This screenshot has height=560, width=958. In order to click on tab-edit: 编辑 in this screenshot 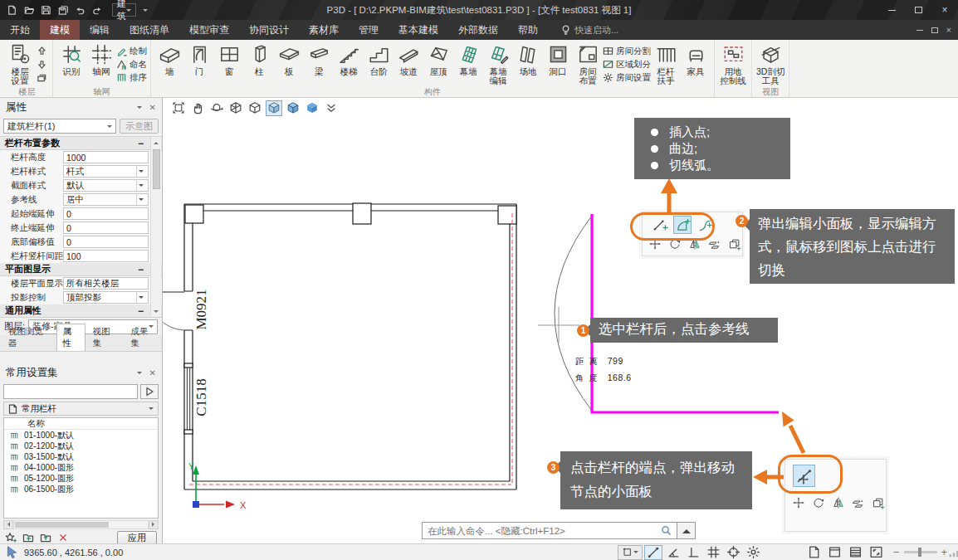, I will do `click(100, 30)`.